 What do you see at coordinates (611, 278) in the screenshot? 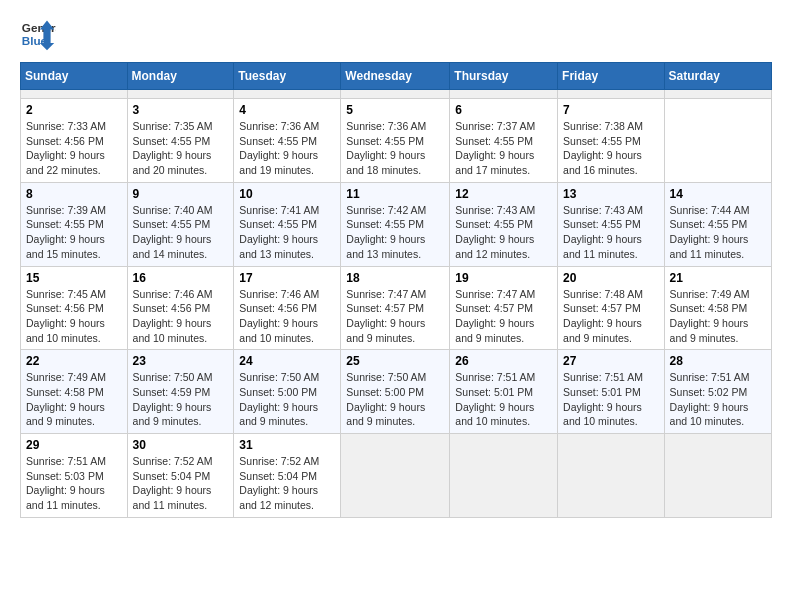
I see `day-number: 20` at bounding box center [611, 278].